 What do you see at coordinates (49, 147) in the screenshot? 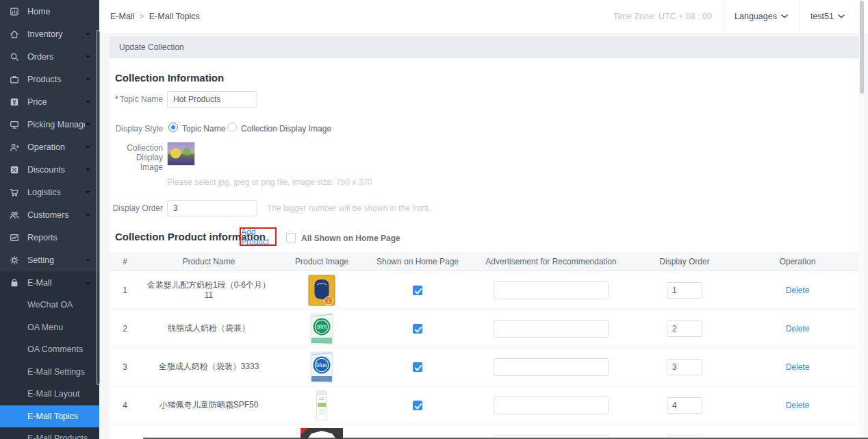
I see `sidebar-item-operation: Operation` at bounding box center [49, 147].